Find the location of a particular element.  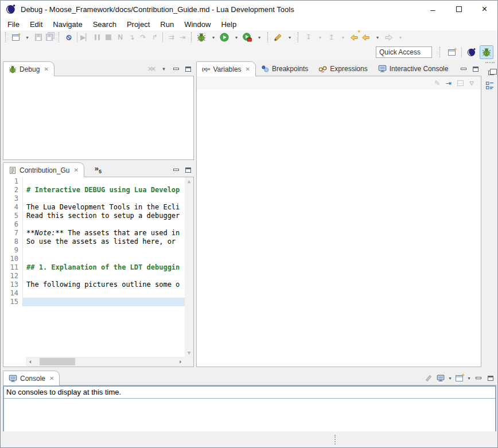

use-step-filters-button: ⇉ is located at coordinates (171, 37).